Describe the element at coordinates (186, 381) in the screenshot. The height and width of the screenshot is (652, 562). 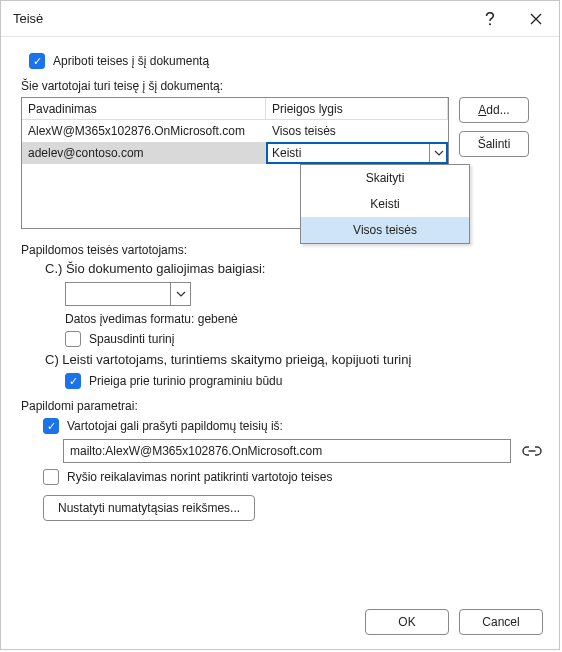
I see `programmatic-label: Prieiga prie turinio programiniu būdu` at that location.